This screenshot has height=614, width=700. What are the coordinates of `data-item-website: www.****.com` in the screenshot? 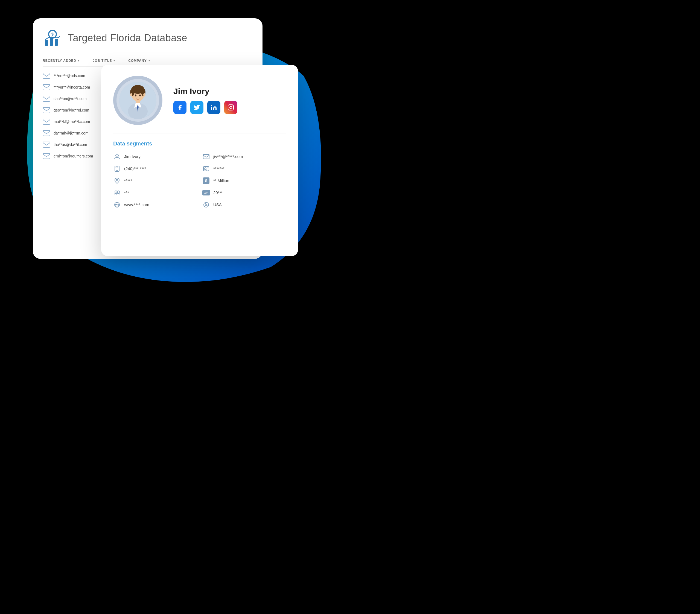 It's located at (155, 205).